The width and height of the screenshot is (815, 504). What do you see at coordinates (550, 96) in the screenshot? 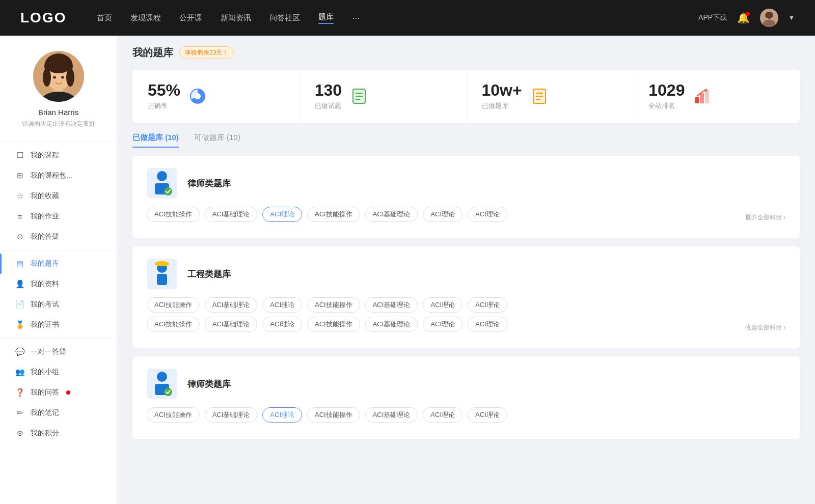
I see `stat-done-banks: 10w+ 已做题库` at bounding box center [550, 96].